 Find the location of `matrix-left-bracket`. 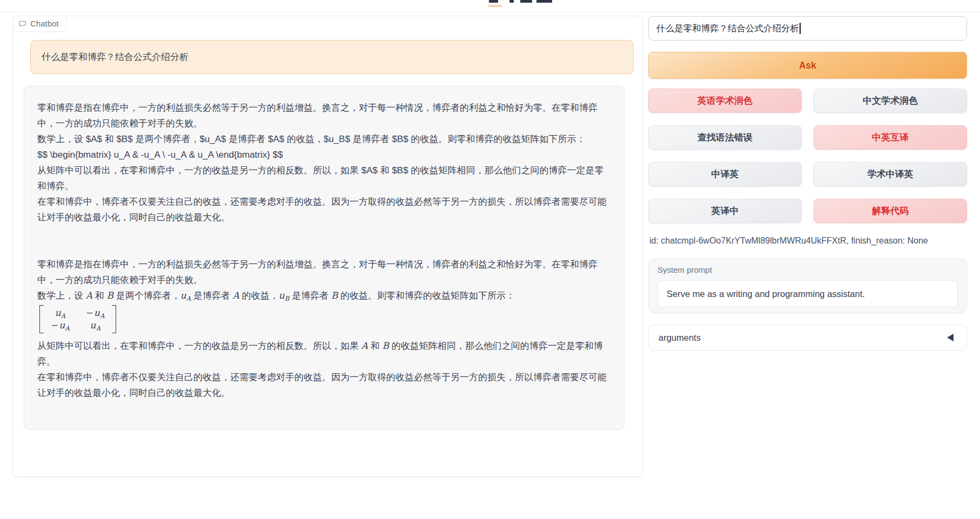

matrix-left-bracket is located at coordinates (42, 319).